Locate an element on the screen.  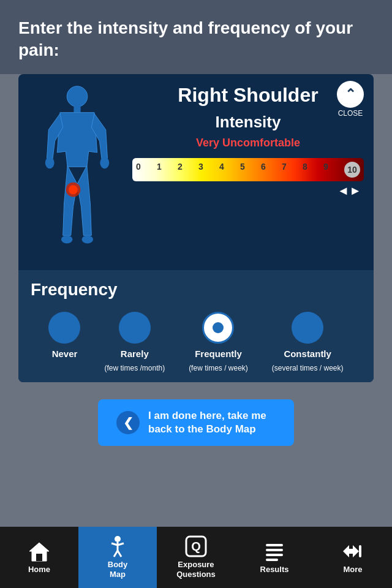
done-button: ❮ I am done here, take me back to the Bo… is located at coordinates (196, 423).